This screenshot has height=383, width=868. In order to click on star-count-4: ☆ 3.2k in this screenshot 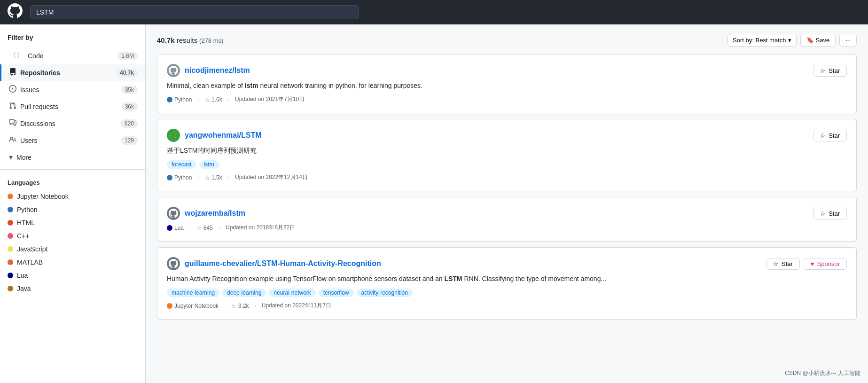, I will do `click(240, 306)`.